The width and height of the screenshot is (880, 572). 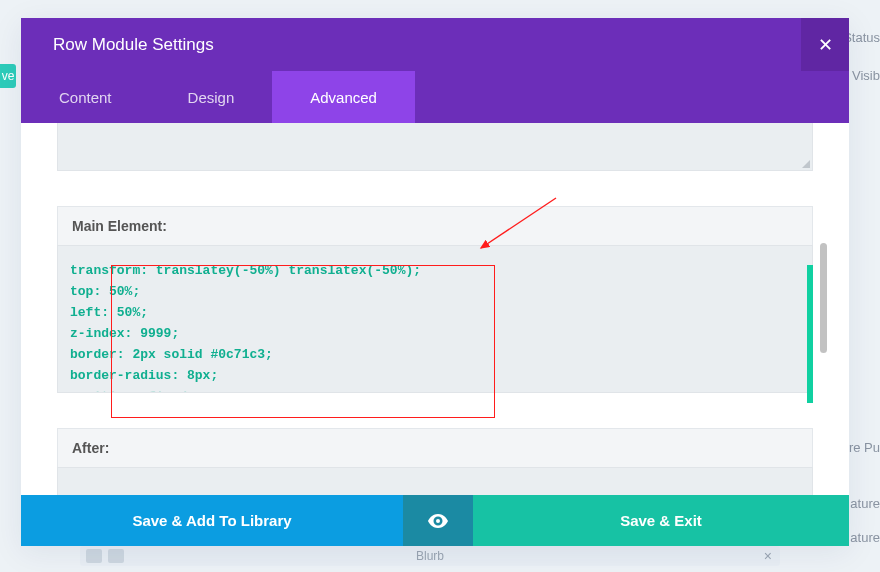 What do you see at coordinates (86, 97) in the screenshot?
I see `tab-content: Content` at bounding box center [86, 97].